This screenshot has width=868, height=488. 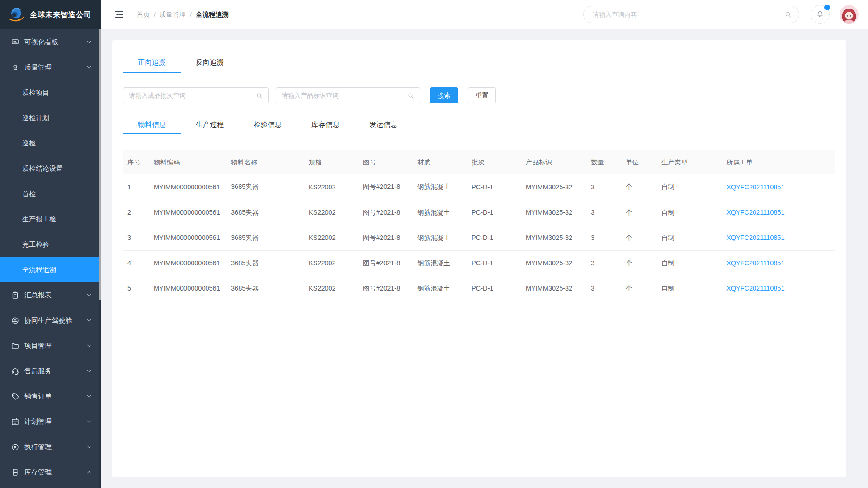 What do you see at coordinates (152, 56) in the screenshot?
I see `main-tab: 正向追溯` at bounding box center [152, 56].